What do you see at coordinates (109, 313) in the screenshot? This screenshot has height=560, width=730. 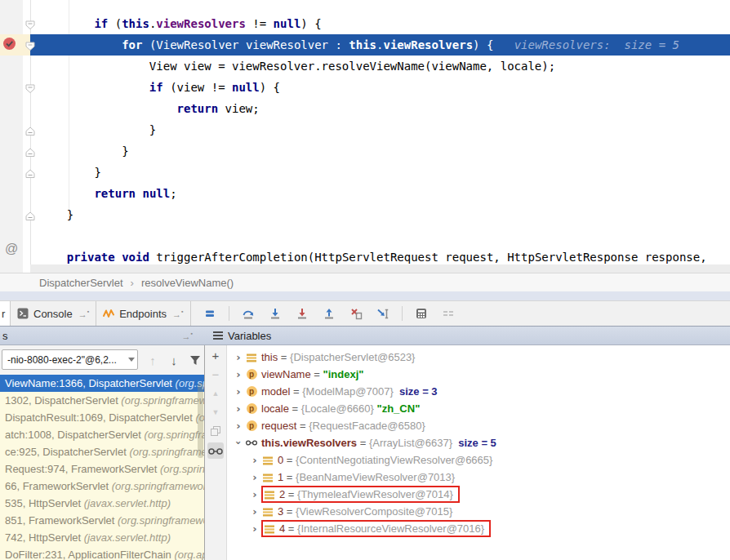 I see `endpoints-icon` at bounding box center [109, 313].